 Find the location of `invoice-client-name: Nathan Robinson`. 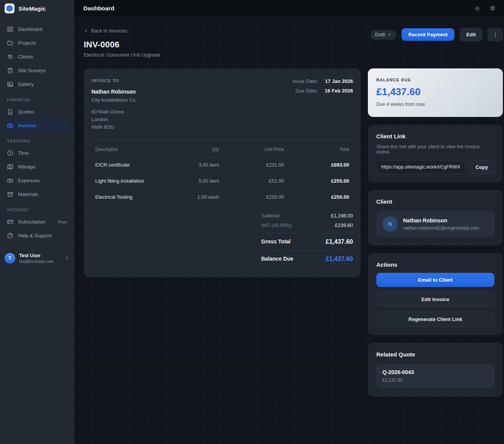

invoice-client-name: Nathan Robinson is located at coordinates (114, 92).